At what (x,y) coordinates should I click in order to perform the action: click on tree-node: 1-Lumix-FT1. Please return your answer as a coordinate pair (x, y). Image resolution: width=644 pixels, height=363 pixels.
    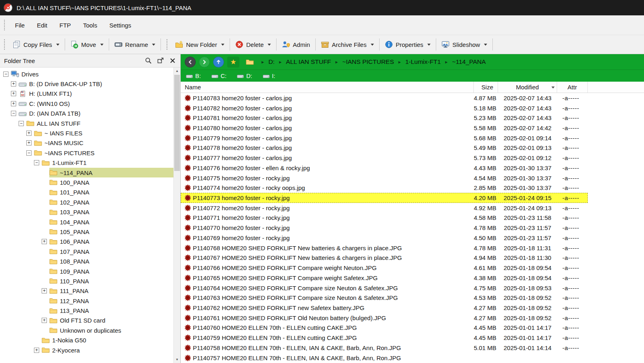
    Looking at the image, I should click on (108, 163).